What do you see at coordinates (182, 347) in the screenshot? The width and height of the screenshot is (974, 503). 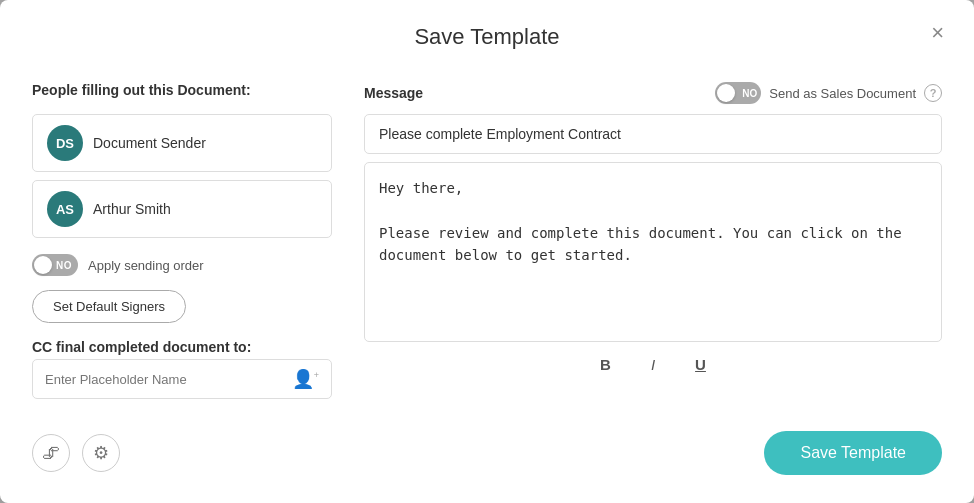 I see `cc-label: CC final completed document to:` at bounding box center [182, 347].